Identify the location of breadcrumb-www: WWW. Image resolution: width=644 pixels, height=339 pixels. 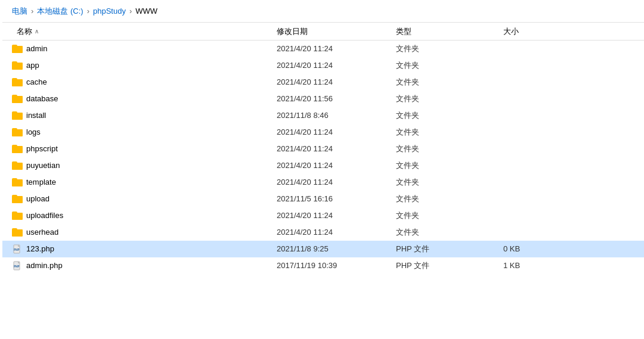
(147, 11).